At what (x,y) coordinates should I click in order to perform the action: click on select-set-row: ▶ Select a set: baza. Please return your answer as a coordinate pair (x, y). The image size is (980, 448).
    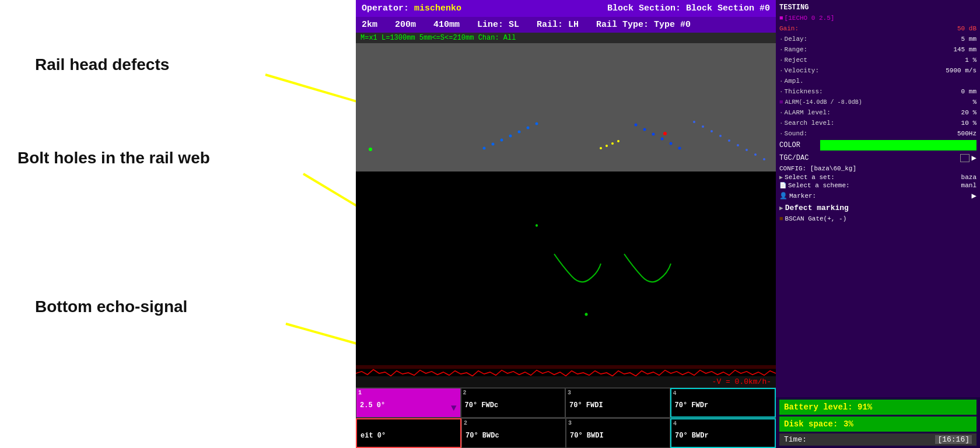
    Looking at the image, I should click on (878, 177).